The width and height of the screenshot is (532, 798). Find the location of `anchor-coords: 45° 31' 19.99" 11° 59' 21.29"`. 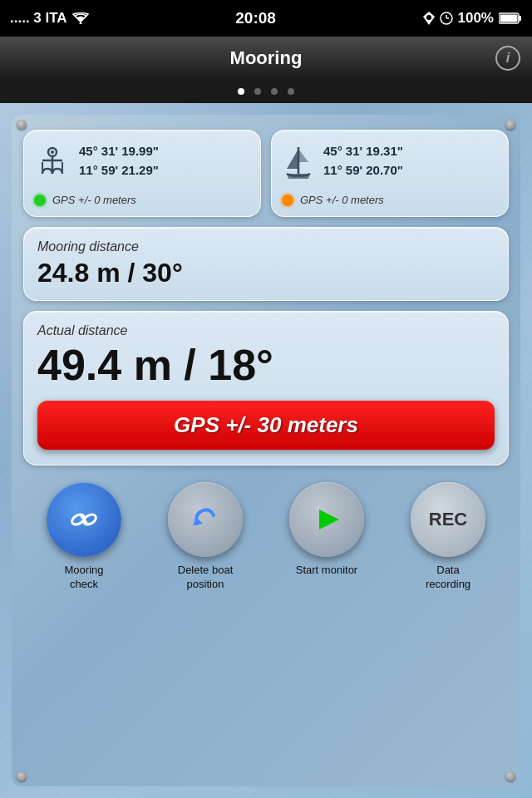

anchor-coords: 45° 31' 19.99" 11° 59' 21.29" is located at coordinates (119, 161).